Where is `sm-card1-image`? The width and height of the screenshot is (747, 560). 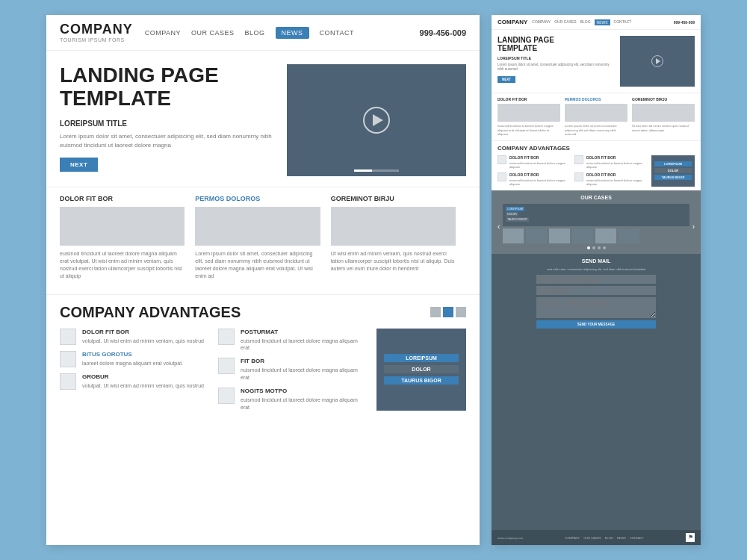
sm-card1-image is located at coordinates (529, 113).